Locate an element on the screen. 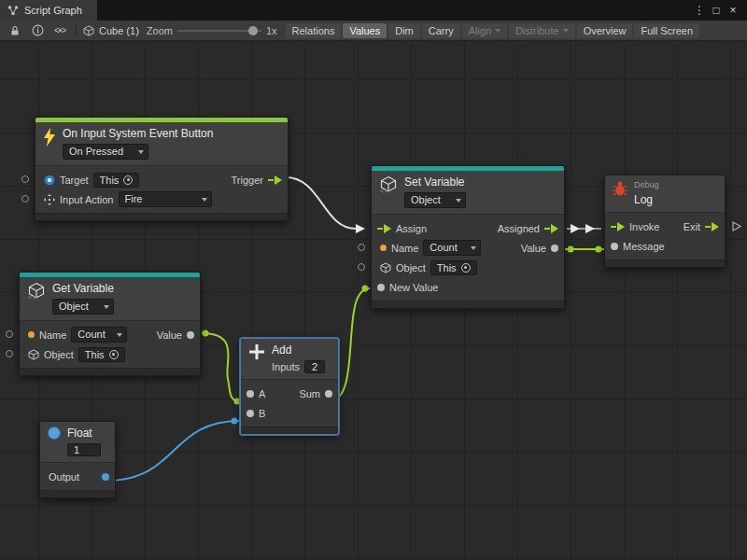 Image resolution: width=747 pixels, height=560 pixels. exit-flow-port is located at coordinates (712, 227).